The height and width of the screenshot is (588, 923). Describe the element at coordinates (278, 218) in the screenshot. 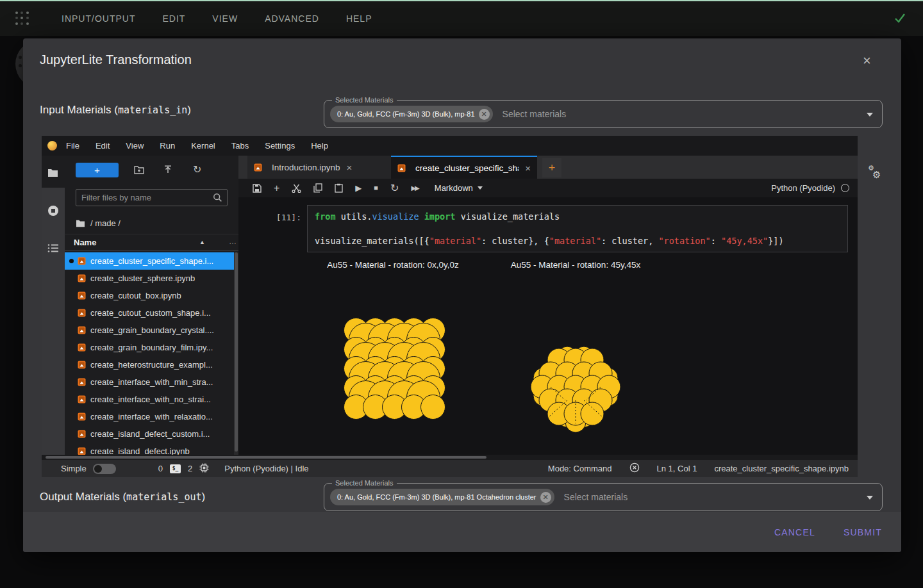

I see `cell-prompt: [11]:` at that location.